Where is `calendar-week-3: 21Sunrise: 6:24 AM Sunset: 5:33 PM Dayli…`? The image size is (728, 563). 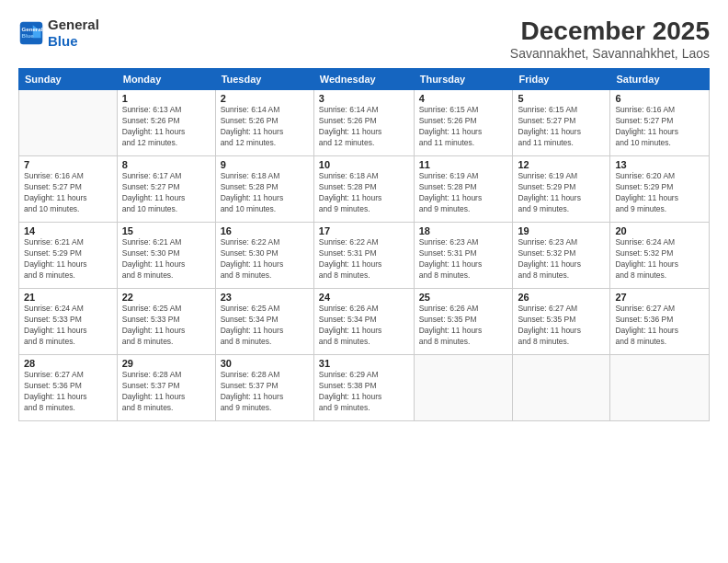 calendar-week-3: 21Sunrise: 6:24 AM Sunset: 5:33 PM Dayli… is located at coordinates (364, 322).